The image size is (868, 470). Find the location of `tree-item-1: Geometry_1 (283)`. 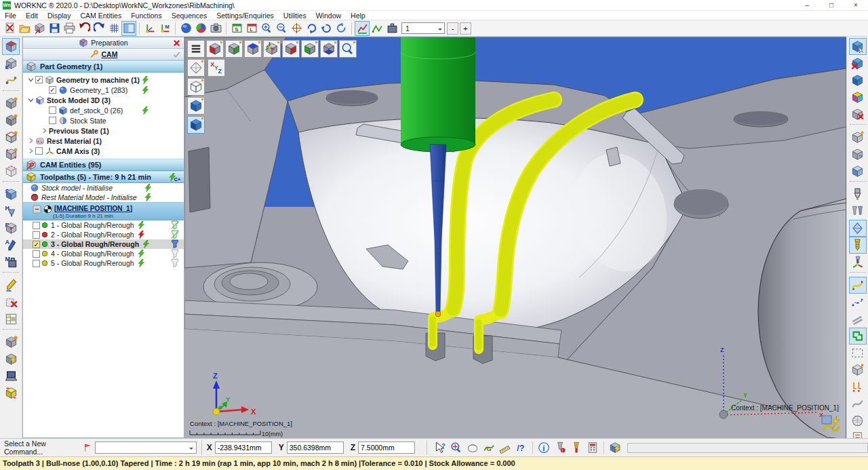

tree-item-1: Geometry_1 (283) is located at coordinates (103, 90).